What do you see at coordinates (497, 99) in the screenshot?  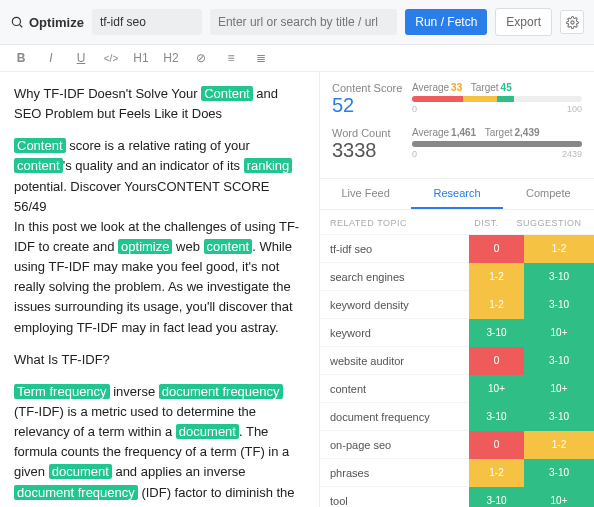 I see `score-bar` at bounding box center [497, 99].